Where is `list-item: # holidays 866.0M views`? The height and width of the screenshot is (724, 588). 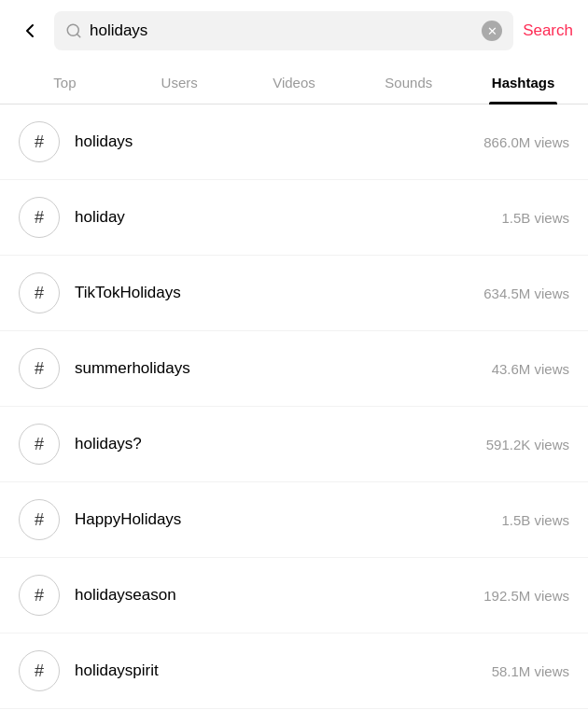
list-item: # holidays 866.0M views is located at coordinates (294, 142).